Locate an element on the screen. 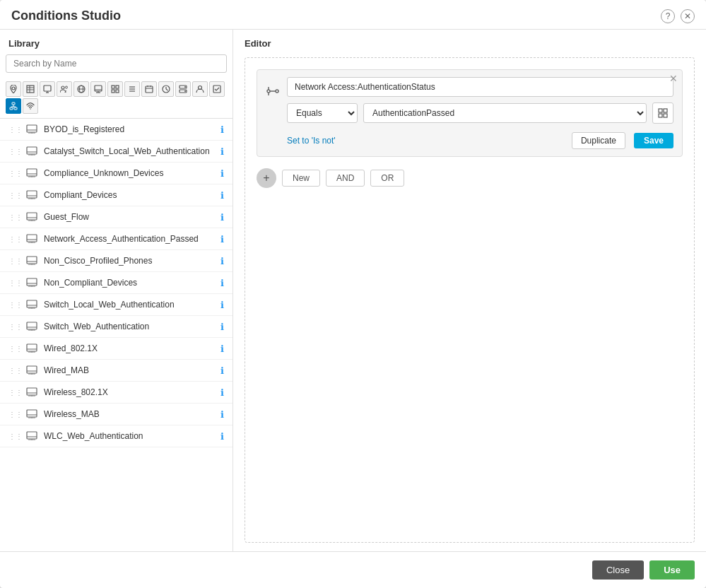  library-item: ⋮⋮ Wired_802.1X ℹ is located at coordinates (116, 349).